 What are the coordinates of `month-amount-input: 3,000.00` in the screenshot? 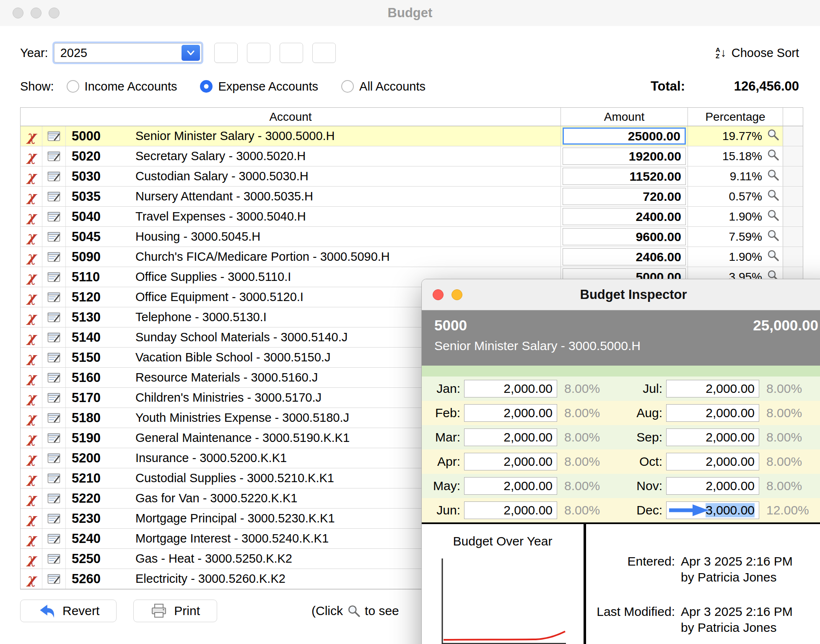 It's located at (713, 510).